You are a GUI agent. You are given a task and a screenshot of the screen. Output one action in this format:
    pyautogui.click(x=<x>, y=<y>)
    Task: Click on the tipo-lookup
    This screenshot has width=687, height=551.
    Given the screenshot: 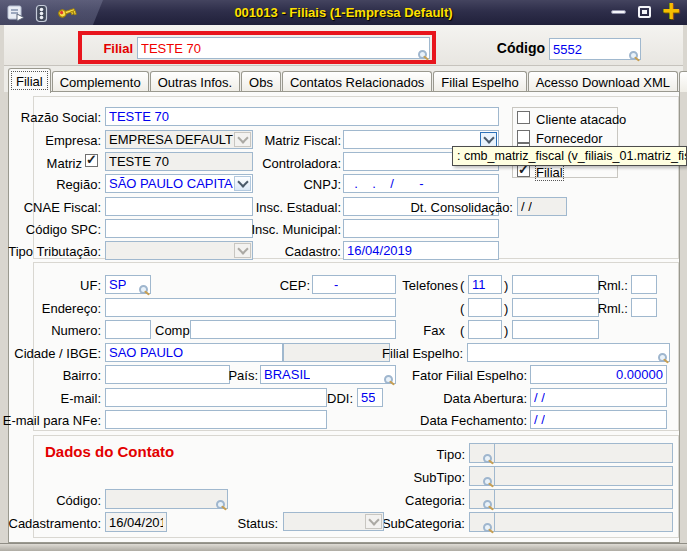 What is the action you would take?
    pyautogui.click(x=482, y=453)
    